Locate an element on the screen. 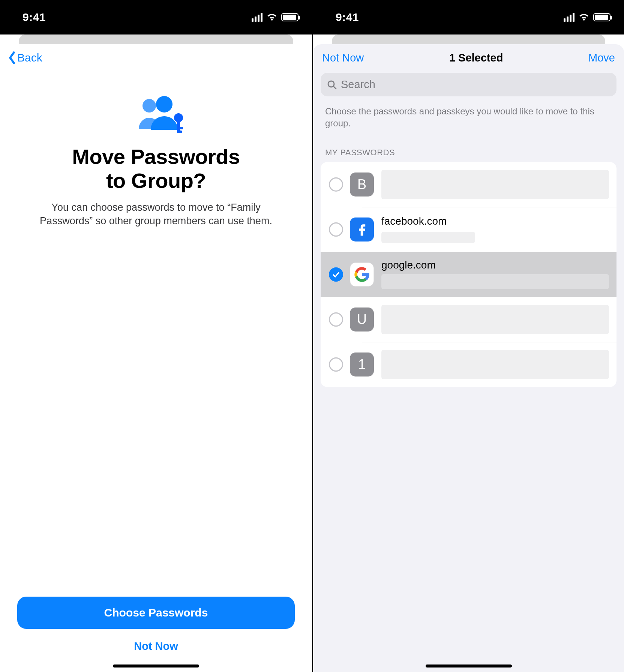  site-icon: U is located at coordinates (362, 320).